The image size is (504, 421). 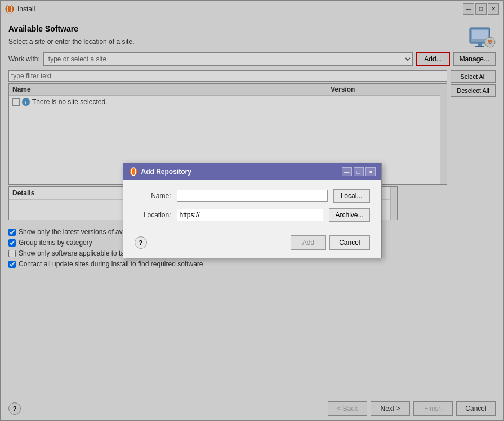 I want to click on modal-location-input, so click(x=250, y=215).